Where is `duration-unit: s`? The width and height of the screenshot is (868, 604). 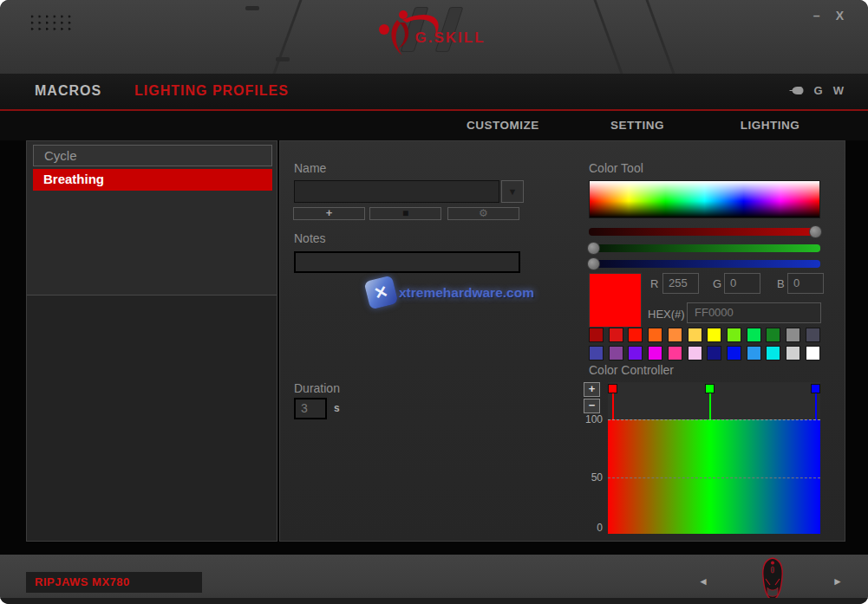
duration-unit: s is located at coordinates (336, 408).